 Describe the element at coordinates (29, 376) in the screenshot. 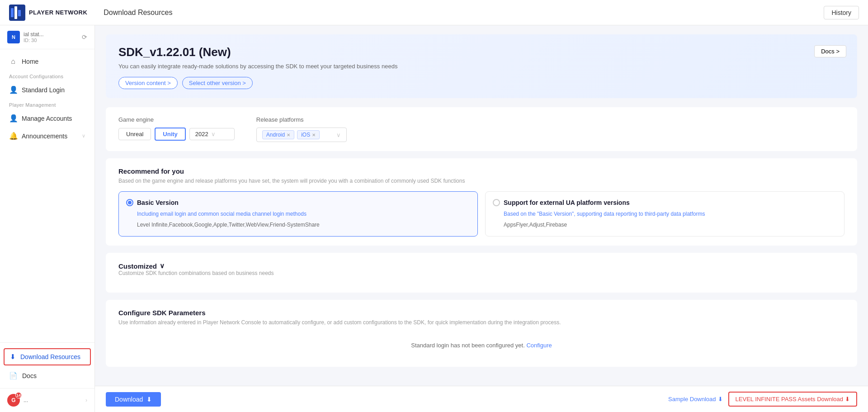

I see `sidebar-item-docs-label: Docs` at that location.